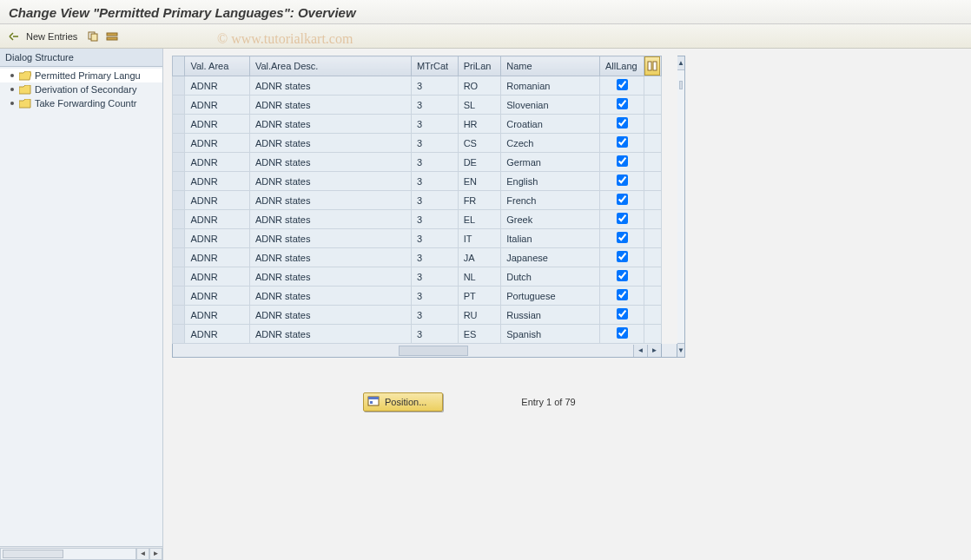 The height and width of the screenshot is (560, 971). What do you see at coordinates (479, 86) in the screenshot?
I see `cell-prilan: RO` at bounding box center [479, 86].